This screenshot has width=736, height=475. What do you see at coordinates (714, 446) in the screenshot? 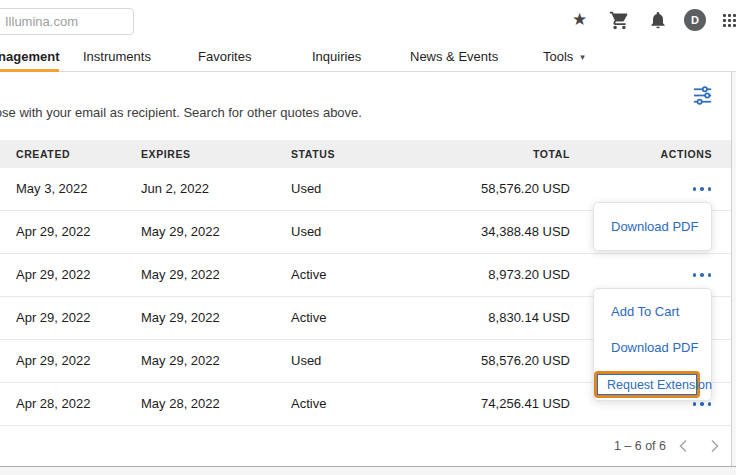
I see `next-page-chevron-icon` at bounding box center [714, 446].